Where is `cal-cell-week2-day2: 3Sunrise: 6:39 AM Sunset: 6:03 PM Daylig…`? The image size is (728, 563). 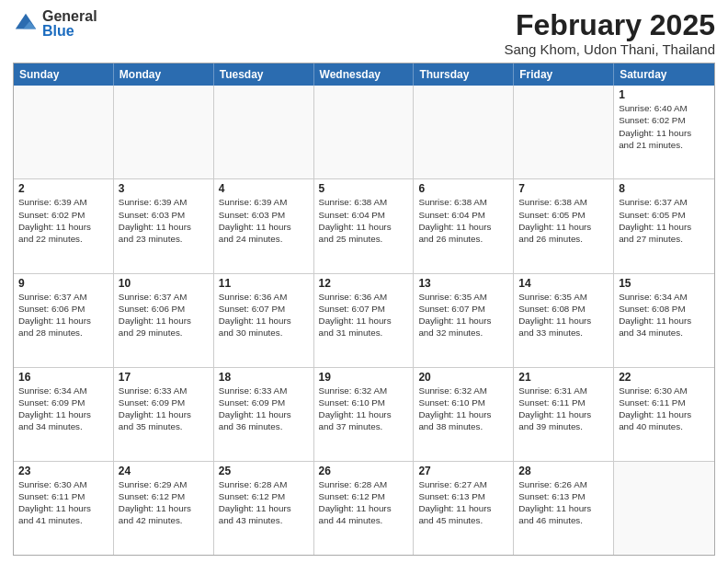 cal-cell-week2-day2: 3Sunrise: 6:39 AM Sunset: 6:03 PM Daylig… is located at coordinates (164, 226).